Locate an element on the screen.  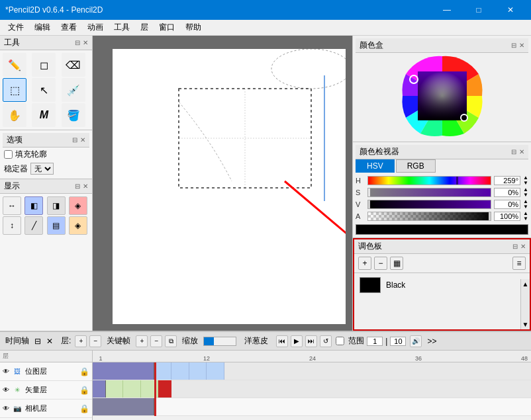
timeline-close-icon: ✕ is located at coordinates (50, 341).